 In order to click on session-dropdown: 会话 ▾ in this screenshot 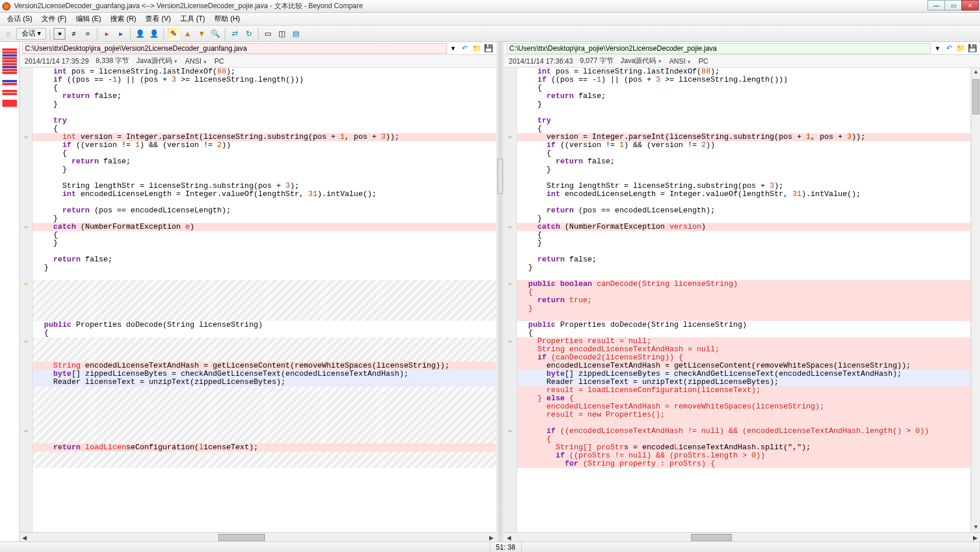, I will do `click(32, 34)`.